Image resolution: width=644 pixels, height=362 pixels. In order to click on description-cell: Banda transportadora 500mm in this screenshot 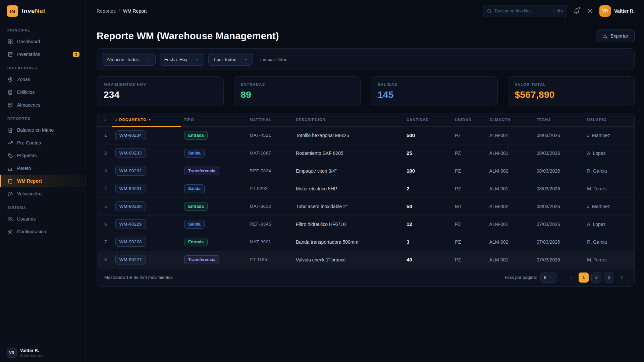, I will do `click(348, 242)`.